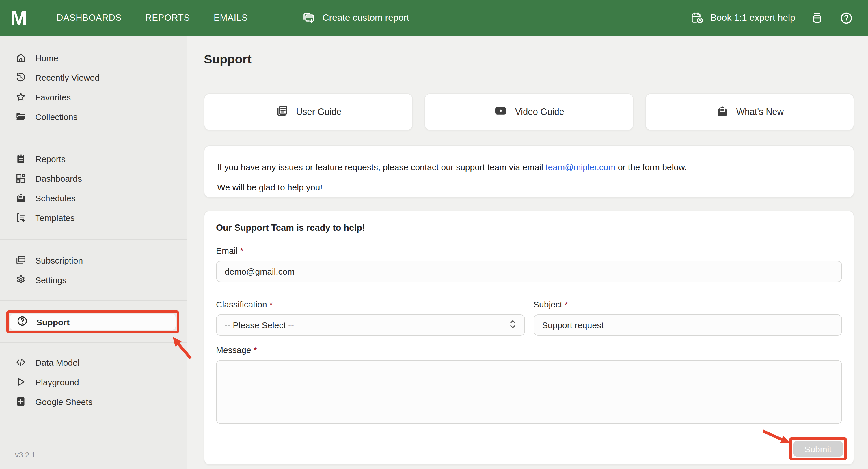  What do you see at coordinates (93, 178) in the screenshot?
I see `sidebar-item-dashboards: Dashboards` at bounding box center [93, 178].